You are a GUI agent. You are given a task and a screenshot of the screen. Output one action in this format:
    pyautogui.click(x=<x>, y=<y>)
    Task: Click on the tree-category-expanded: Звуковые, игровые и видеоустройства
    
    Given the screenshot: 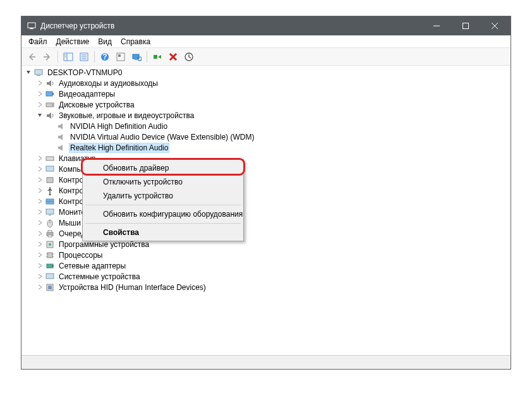 What is the action you would take?
    pyautogui.click(x=266, y=115)
    